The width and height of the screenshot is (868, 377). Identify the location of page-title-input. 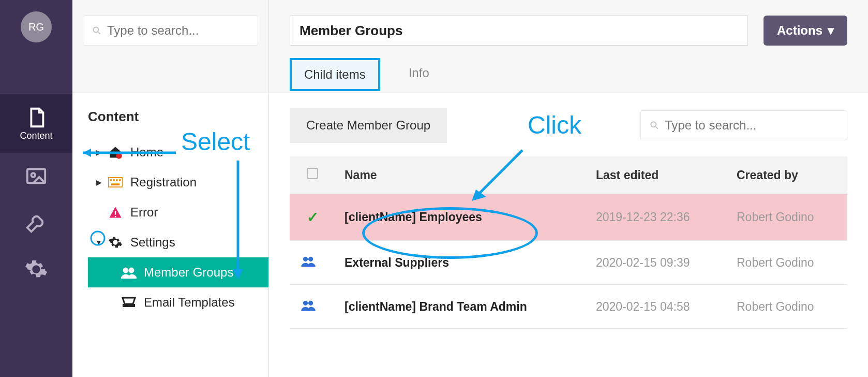
(519, 31).